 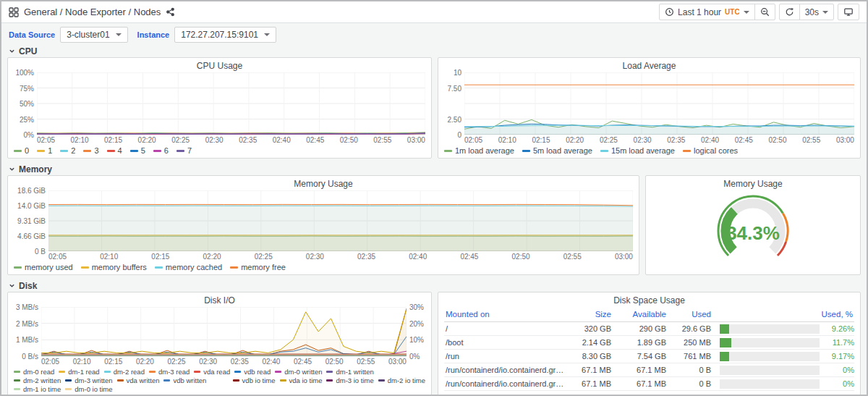 What do you see at coordinates (226, 35) in the screenshot?
I see `instance-select: 172.27.207.15:9101` at bounding box center [226, 35].